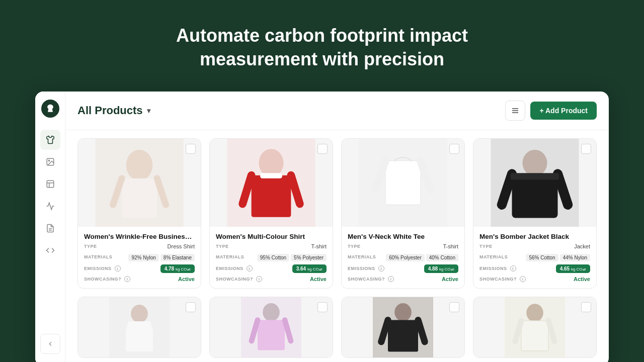  I want to click on card-body: Men's Bomber Jacket Black TYPE Jacket MA…, so click(535, 257).